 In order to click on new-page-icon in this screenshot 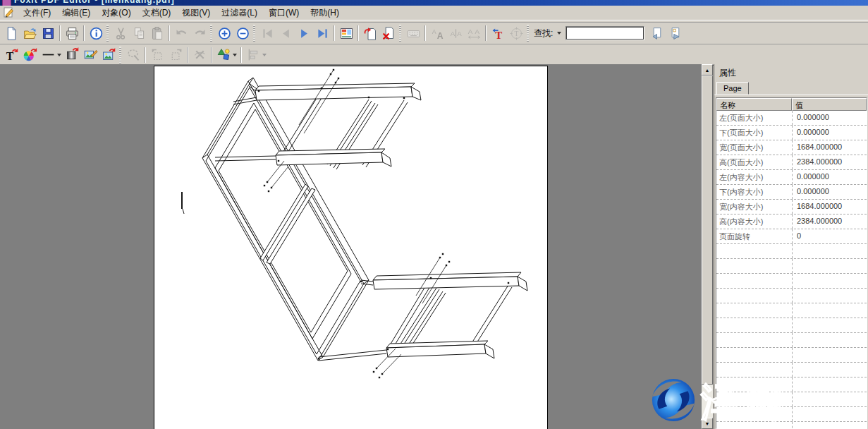, I will do `click(11, 34)`.